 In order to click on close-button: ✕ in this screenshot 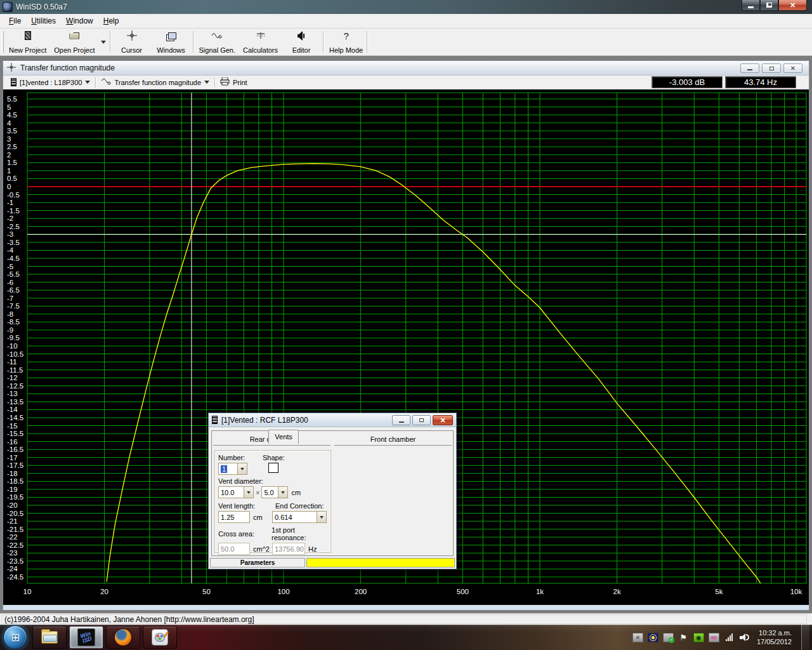, I will do `click(793, 5)`.